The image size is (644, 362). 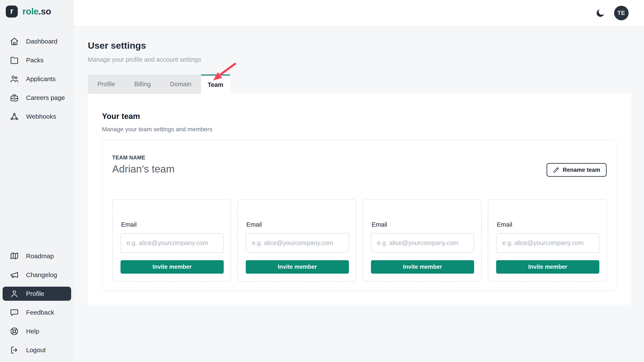 I want to click on sidebar-item-label: Applicants, so click(x=41, y=79).